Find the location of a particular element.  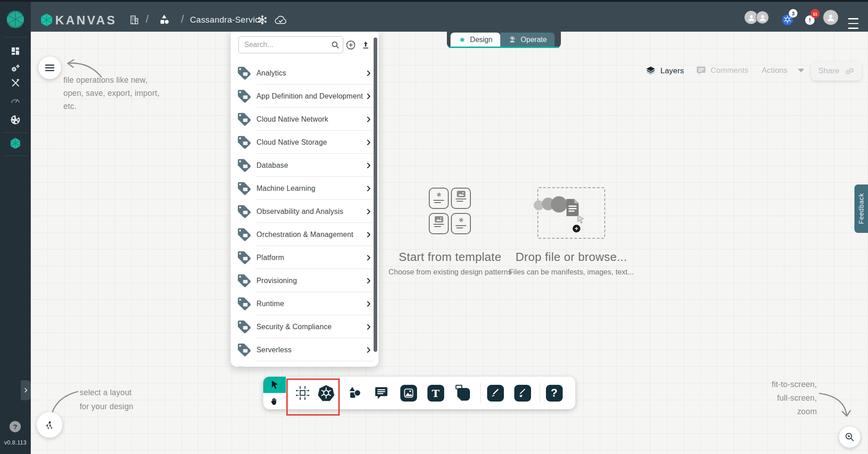

app-logo: KANVAS is located at coordinates (86, 20).